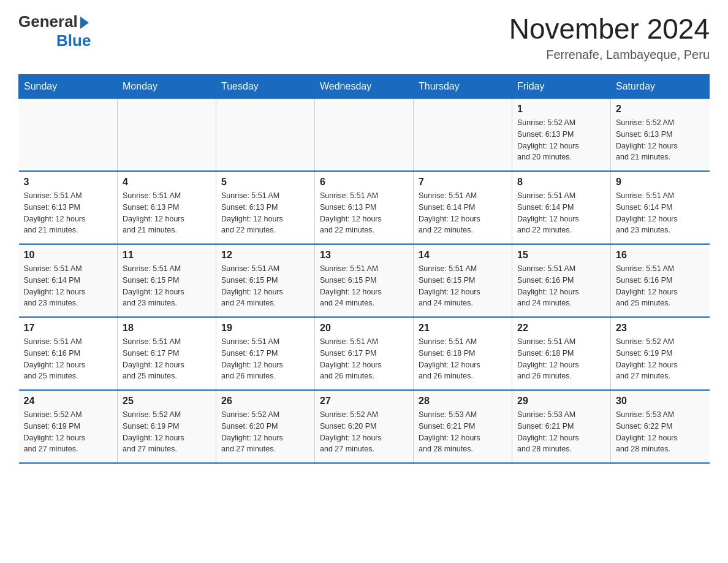  I want to click on day-of-week-header: Wednesday, so click(364, 87).